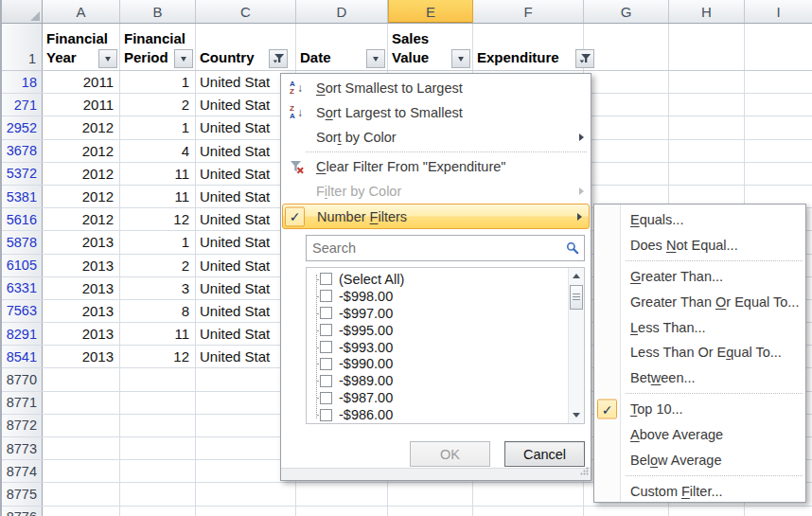 This screenshot has height=516, width=812. I want to click on row-header: 8541, so click(21, 356).